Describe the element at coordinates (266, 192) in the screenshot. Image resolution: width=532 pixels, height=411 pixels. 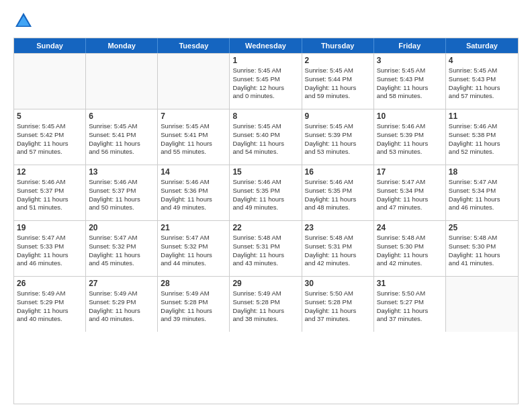
I see `week-row-3: 12Sunrise: 5:46 AM Sunset: 5:37 PM Dayli…` at that location.